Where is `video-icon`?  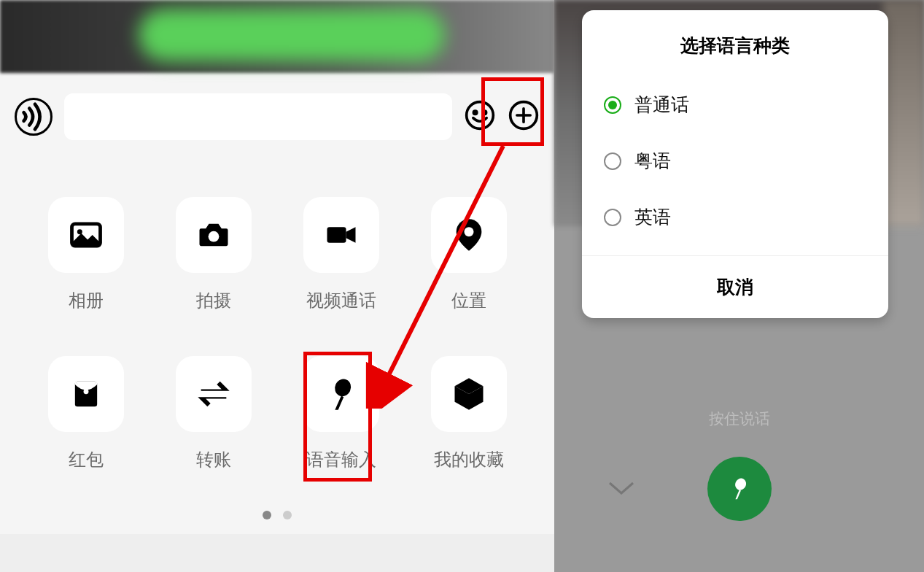
video-icon is located at coordinates (341, 235).